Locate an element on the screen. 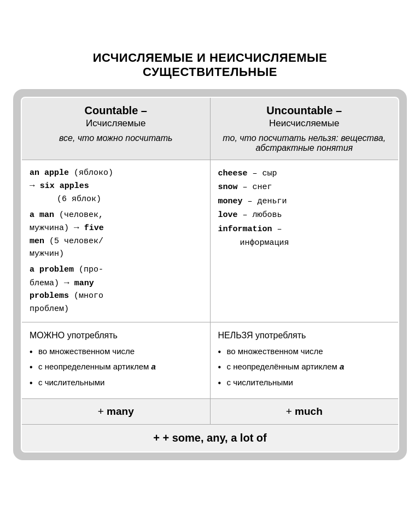 The height and width of the screenshot is (511, 420). ex-information: information is located at coordinates (245, 230).